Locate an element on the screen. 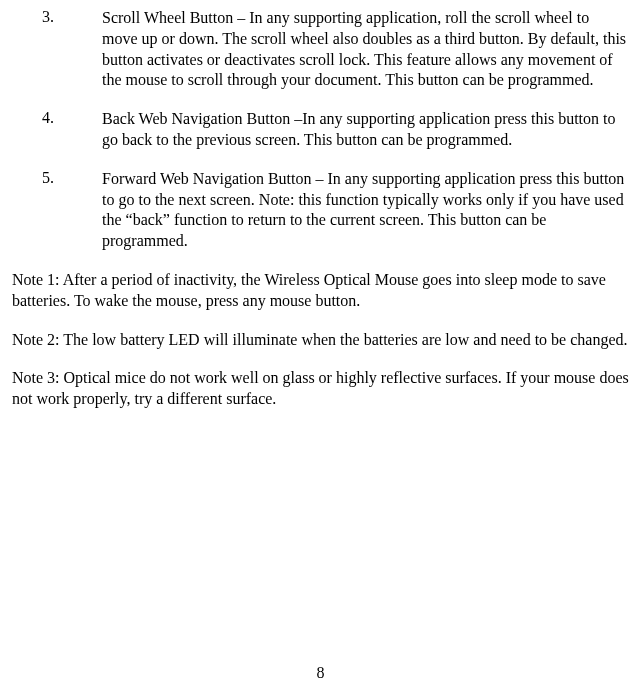  list-item: 3. Scroll Wheel Button – In any supporti… is located at coordinates (320, 50).